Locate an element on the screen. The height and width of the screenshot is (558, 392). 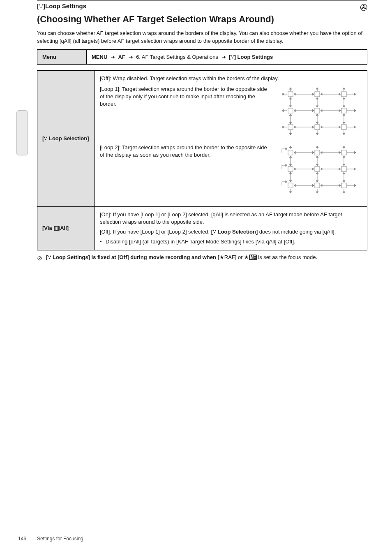
breadcrumb-path: MENU ➜ AF ➜ 6. AF Target Settings & Oper… is located at coordinates (227, 57).